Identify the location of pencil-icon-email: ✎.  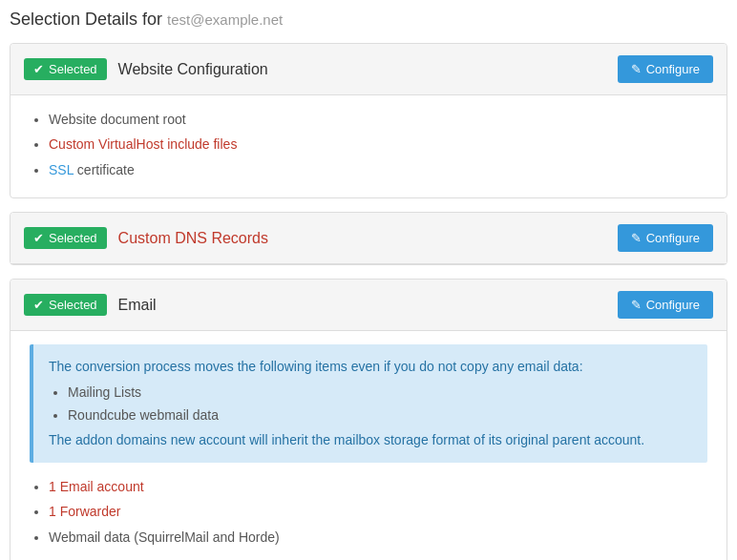
(636, 305).